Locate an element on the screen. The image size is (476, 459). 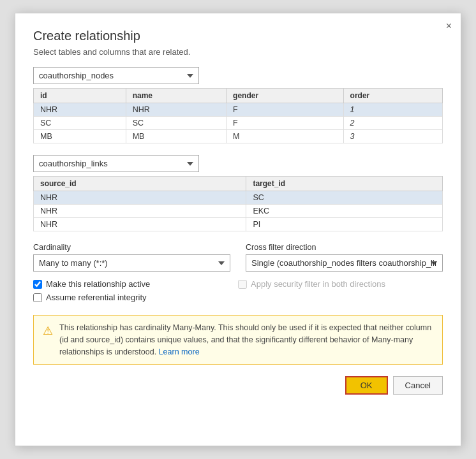
right-checkboxes: Apply security filter in both directions is located at coordinates (341, 293).